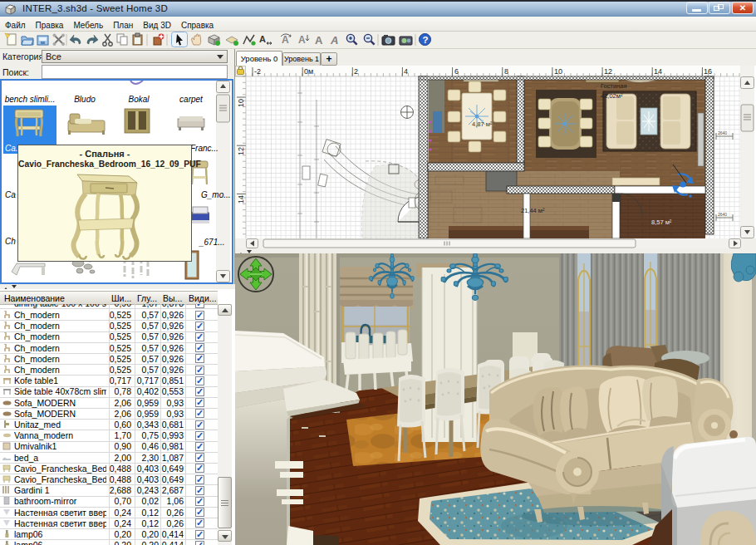 The image size is (756, 545). What do you see at coordinates (356, 71) in the screenshot?
I see `svg-text: 2` at bounding box center [356, 71].